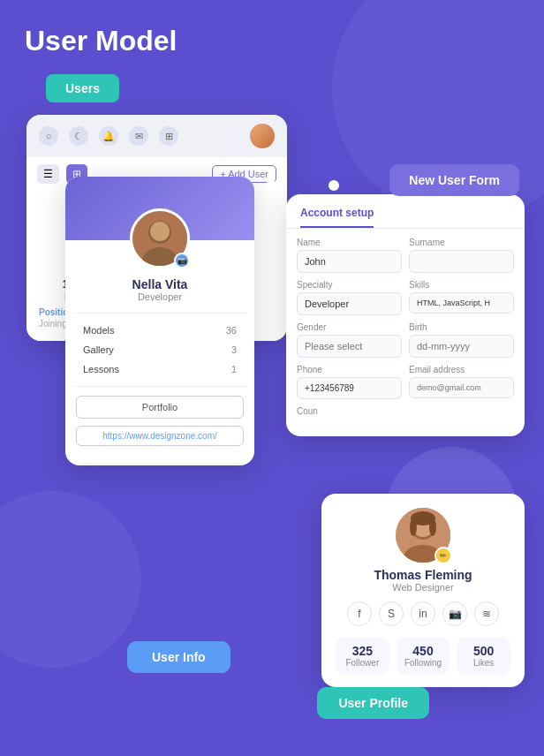 The height and width of the screenshot is (756, 544). Describe the element at coordinates (405, 412) in the screenshot. I see `country-label: Coun` at that location.